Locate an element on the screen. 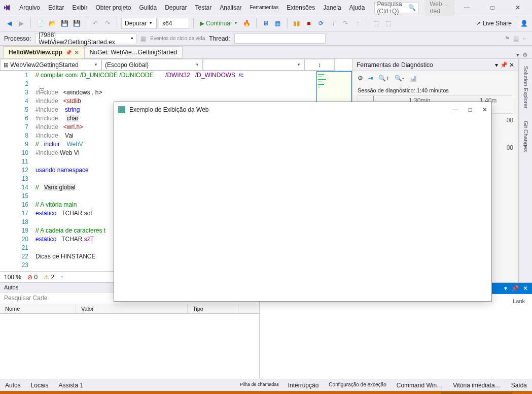 The height and width of the screenshot is (394, 532). undo-icon: ↶ is located at coordinates (95, 23).